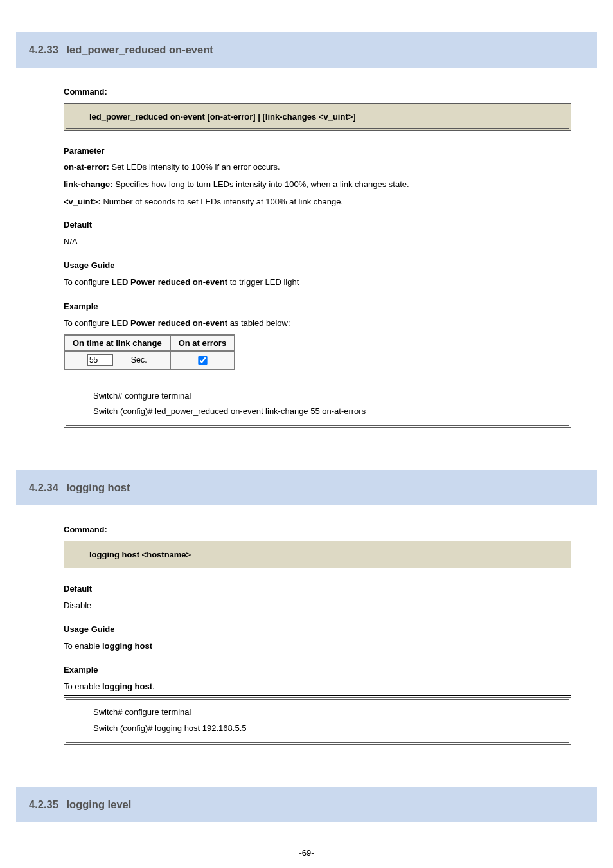 The width and height of the screenshot is (613, 868). Describe the element at coordinates (149, 352) in the screenshot. I see `gui-table: On time at link change On at errors Sec.` at that location.